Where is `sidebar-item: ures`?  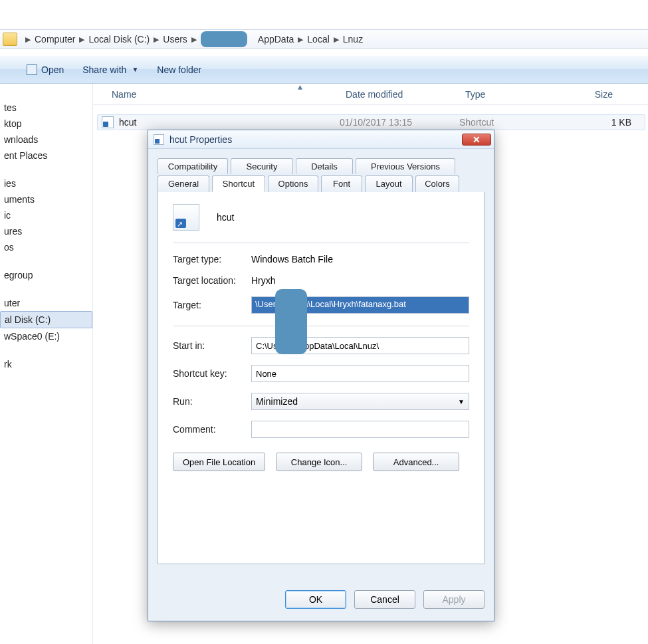 sidebar-item: ures is located at coordinates (47, 231).